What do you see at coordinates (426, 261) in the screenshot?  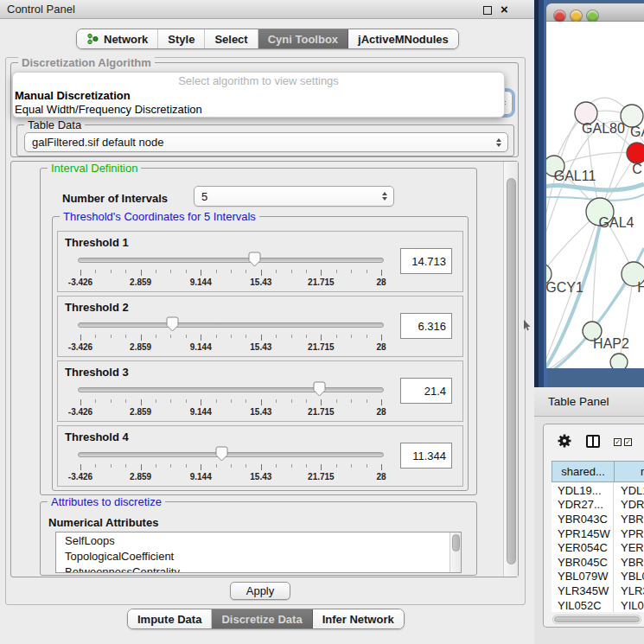 I see `threshold-value-field: 14.713` at bounding box center [426, 261].